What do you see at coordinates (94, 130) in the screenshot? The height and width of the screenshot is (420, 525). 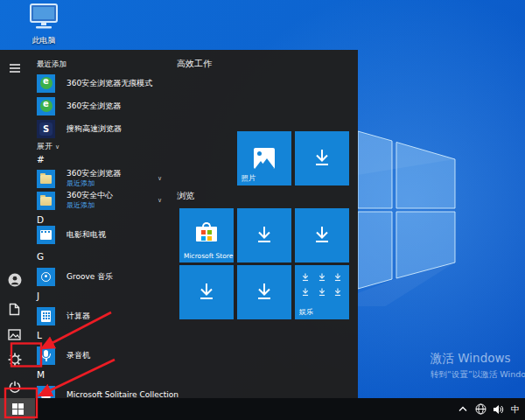 I see `app-label: 搜狗高速浏览器` at bounding box center [94, 130].